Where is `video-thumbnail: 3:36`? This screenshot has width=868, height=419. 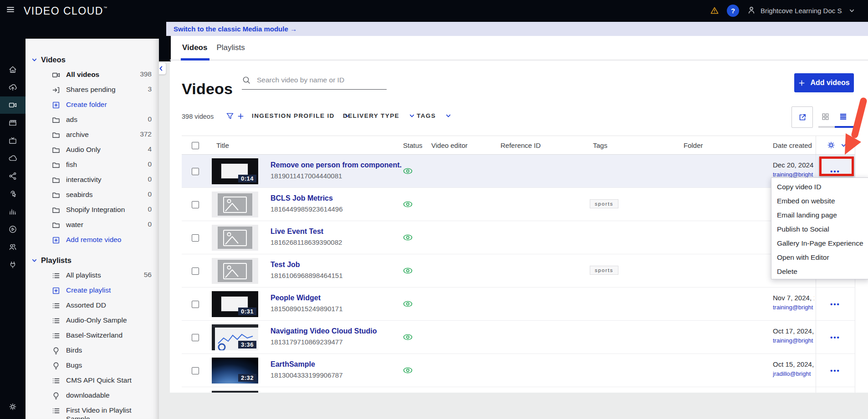
video-thumbnail: 3:36 is located at coordinates (235, 338).